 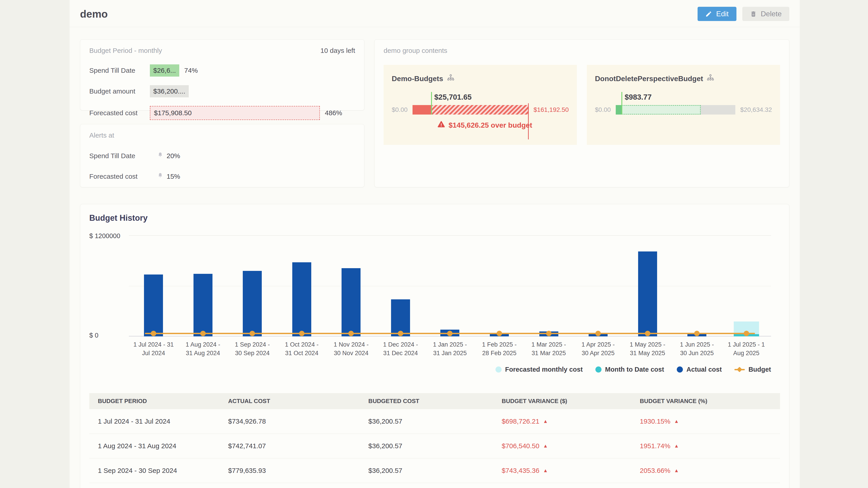 I want to click on warning-triangle-icon, so click(x=441, y=125).